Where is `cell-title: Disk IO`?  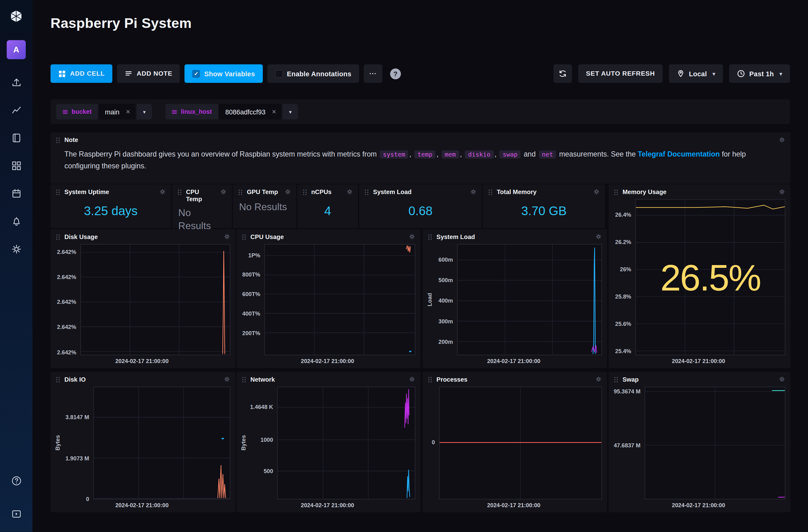
cell-title: Disk IO is located at coordinates (142, 379).